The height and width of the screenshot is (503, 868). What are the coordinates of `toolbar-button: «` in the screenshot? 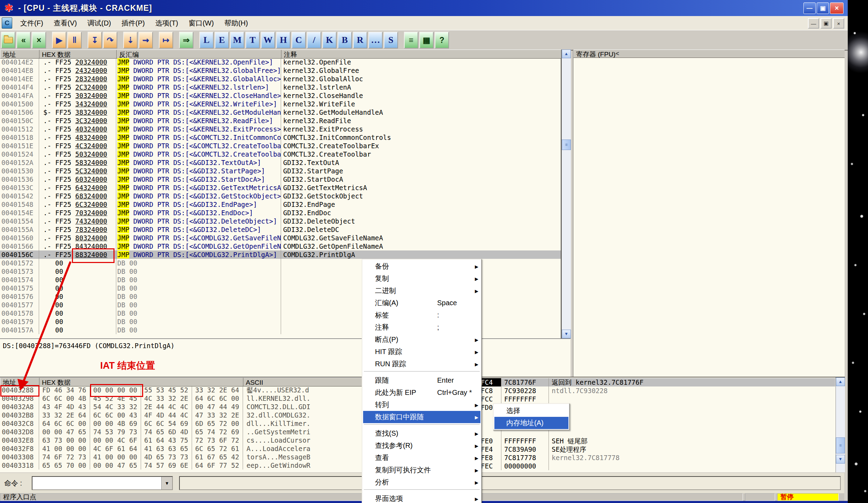 It's located at (24, 40).